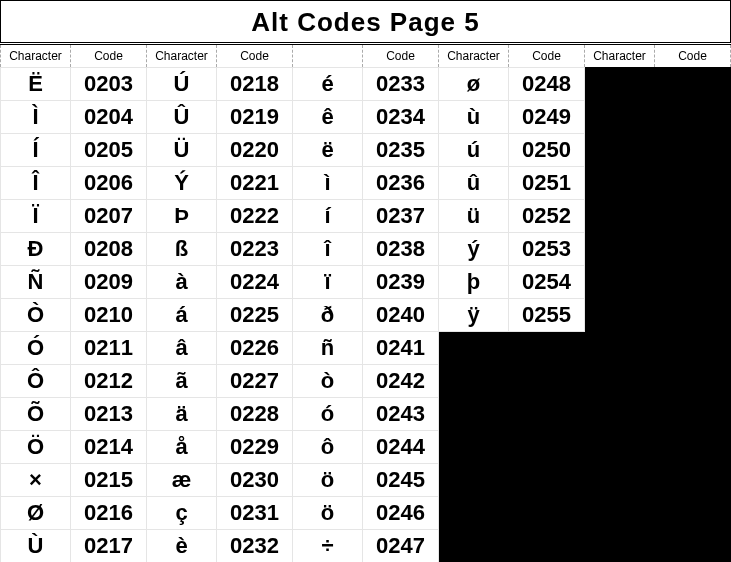 This screenshot has width=731, height=562. Describe the element at coordinates (255, 414) in the screenshot. I see `code-cell: 0228` at that location.